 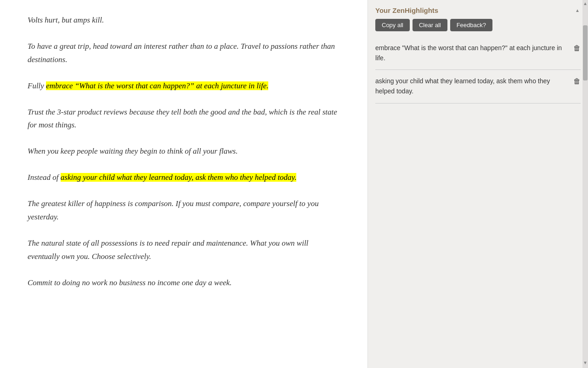 What do you see at coordinates (184, 20) in the screenshot?
I see `paragraph-p1: Volts hurt, but amps kill.` at bounding box center [184, 20].